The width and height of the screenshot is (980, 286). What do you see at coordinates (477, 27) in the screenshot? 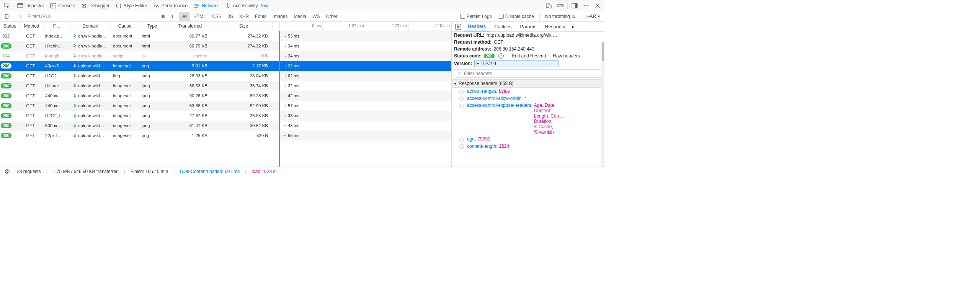
I see `tab-headers: Headers` at bounding box center [477, 27].